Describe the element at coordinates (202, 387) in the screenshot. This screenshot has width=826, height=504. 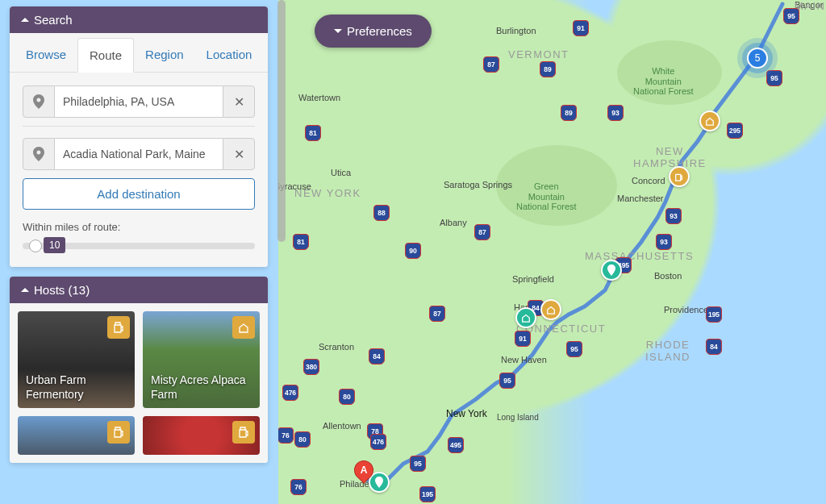
I see `host-title: Misty Acres Alpaca Farm` at that location.